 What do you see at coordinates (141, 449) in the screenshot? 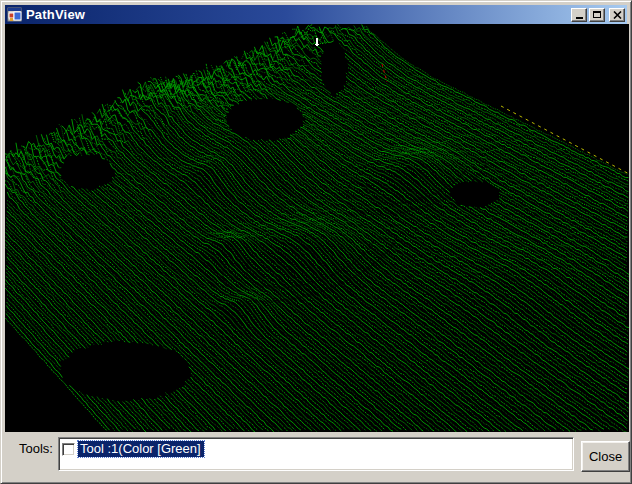
I see `tool-item-label: Tool :1(Color [Green]` at bounding box center [141, 449].